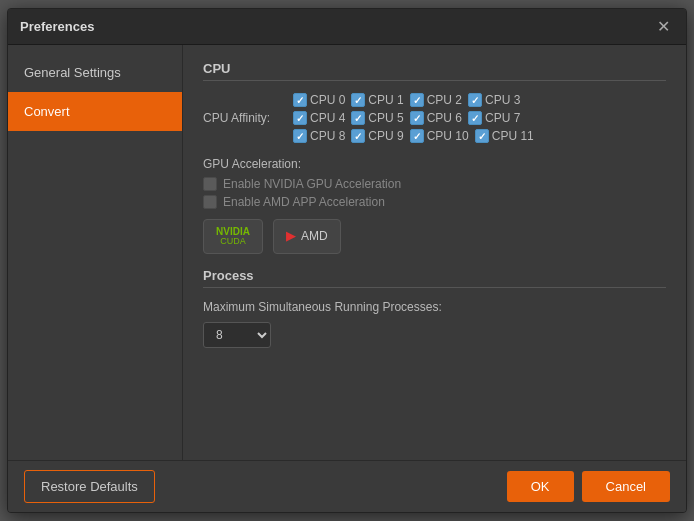 The width and height of the screenshot is (694, 521). I want to click on cancel-button: Cancel, so click(626, 486).